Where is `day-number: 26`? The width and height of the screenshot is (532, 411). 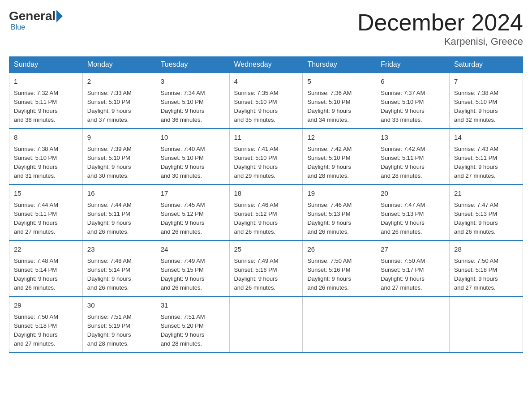
day-number: 26 is located at coordinates (339, 250).